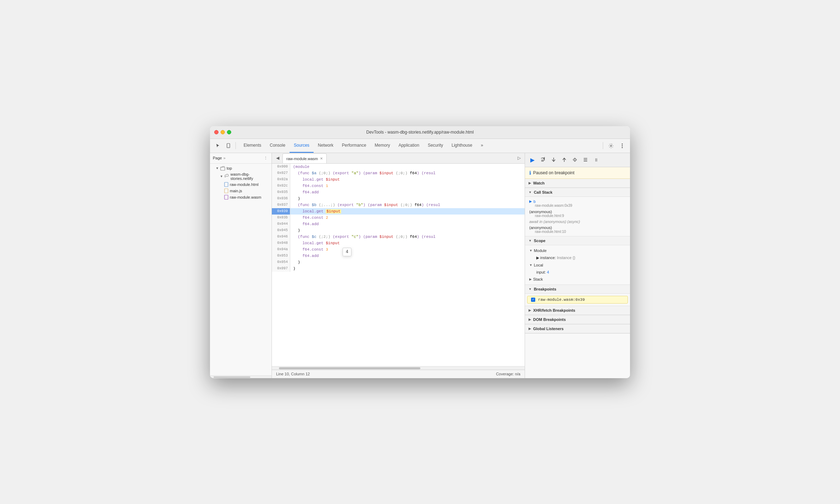  I want to click on tree-item-wasm: raw-module.wasm, so click(241, 197).